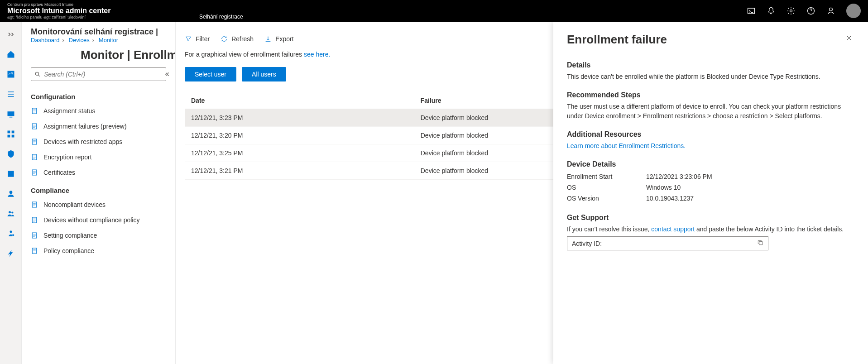  I want to click on rail-home, so click(11, 54).